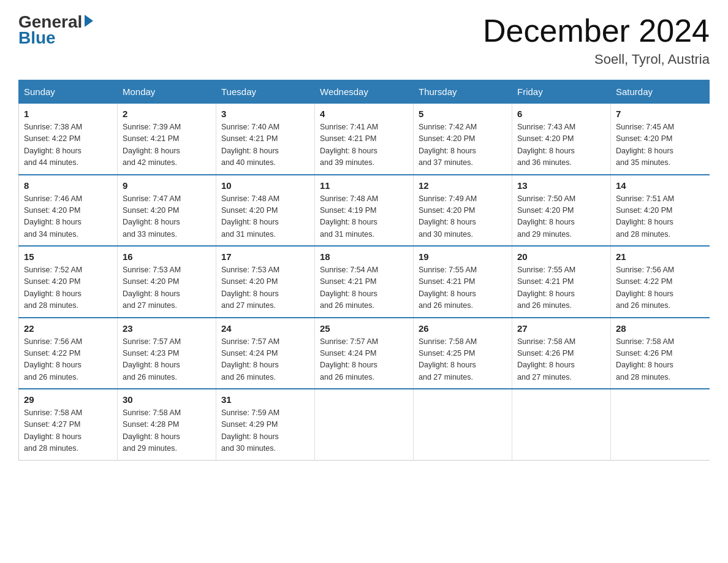 The image size is (728, 563). What do you see at coordinates (661, 329) in the screenshot?
I see `day-number: 28` at bounding box center [661, 329].